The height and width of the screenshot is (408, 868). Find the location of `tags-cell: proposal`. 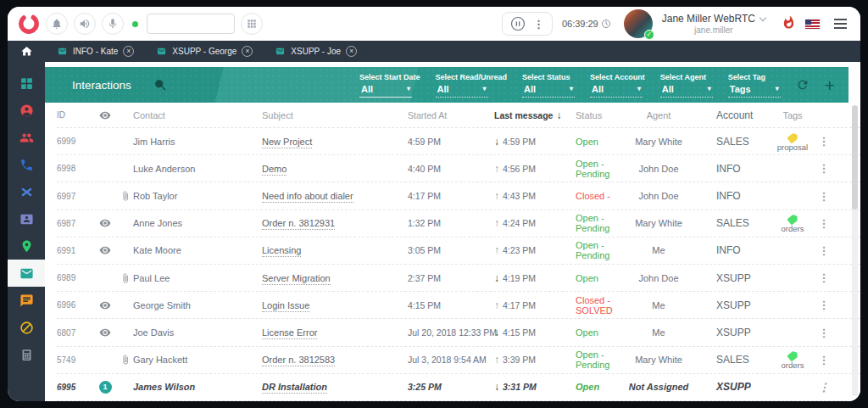

tags-cell: proposal is located at coordinates (793, 142).